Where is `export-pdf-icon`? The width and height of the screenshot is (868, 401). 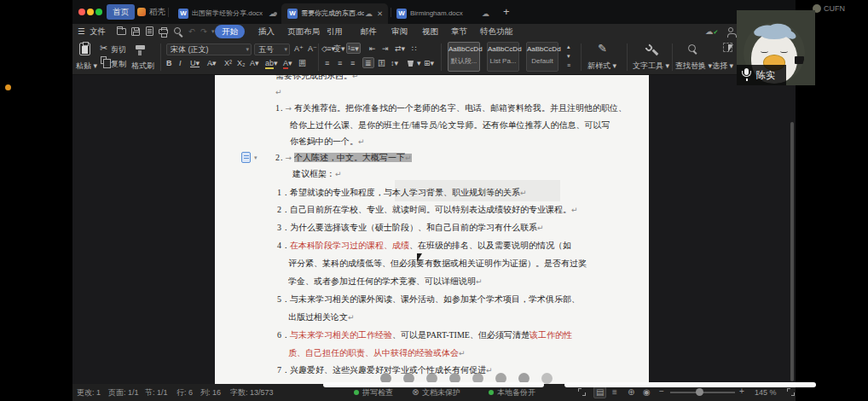
export-pdf-icon is located at coordinates (150, 31).